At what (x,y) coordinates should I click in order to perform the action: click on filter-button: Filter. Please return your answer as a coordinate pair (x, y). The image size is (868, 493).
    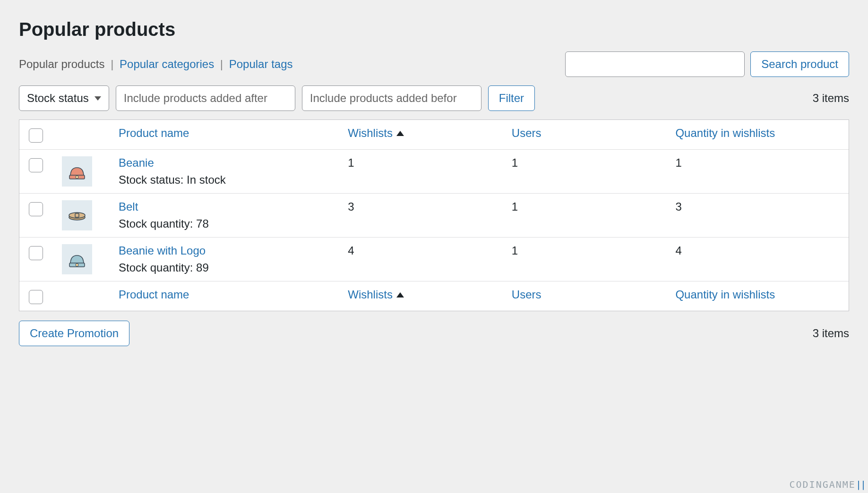
    Looking at the image, I should click on (511, 98).